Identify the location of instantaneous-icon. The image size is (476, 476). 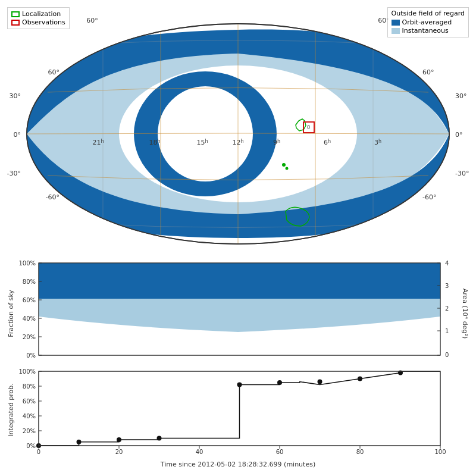
(396, 31).